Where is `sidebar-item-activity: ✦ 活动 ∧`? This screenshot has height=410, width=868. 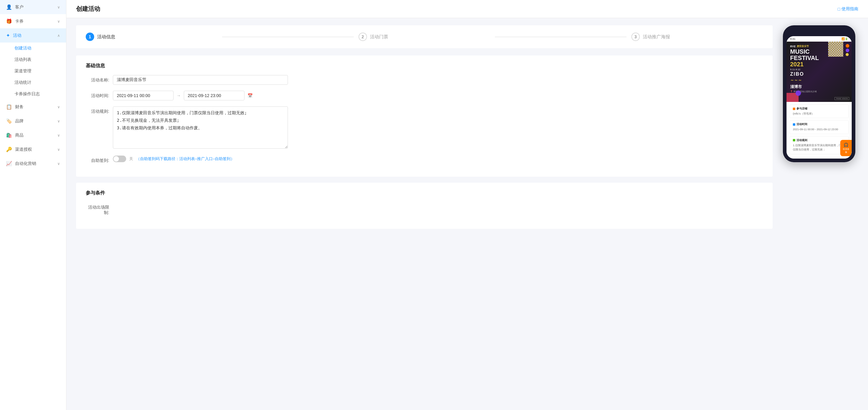 sidebar-item-activity: ✦ 活动 ∧ is located at coordinates (33, 35).